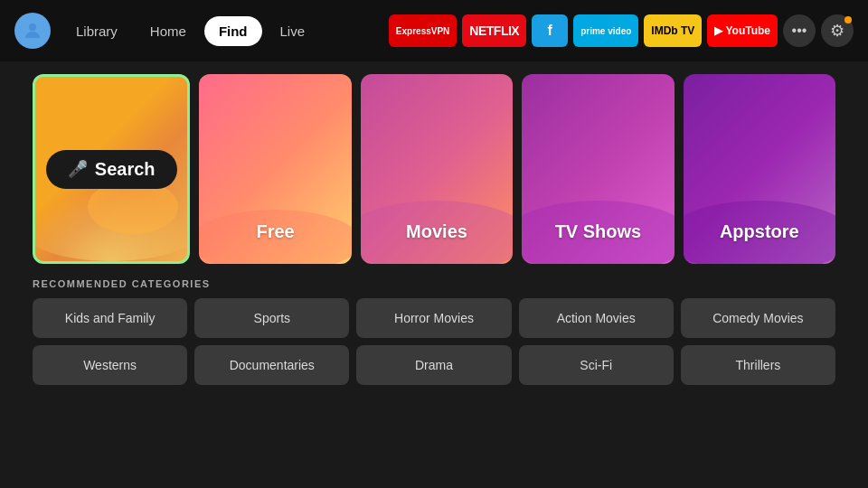 The height and width of the screenshot is (488, 868). What do you see at coordinates (233, 31) in the screenshot?
I see `nav-find: Find` at bounding box center [233, 31].